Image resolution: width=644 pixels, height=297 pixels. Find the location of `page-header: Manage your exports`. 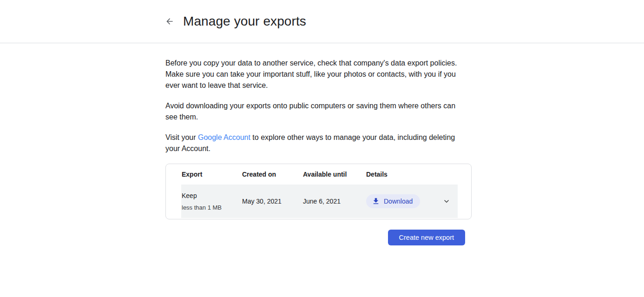

page-header: Manage your exports is located at coordinates (322, 21).